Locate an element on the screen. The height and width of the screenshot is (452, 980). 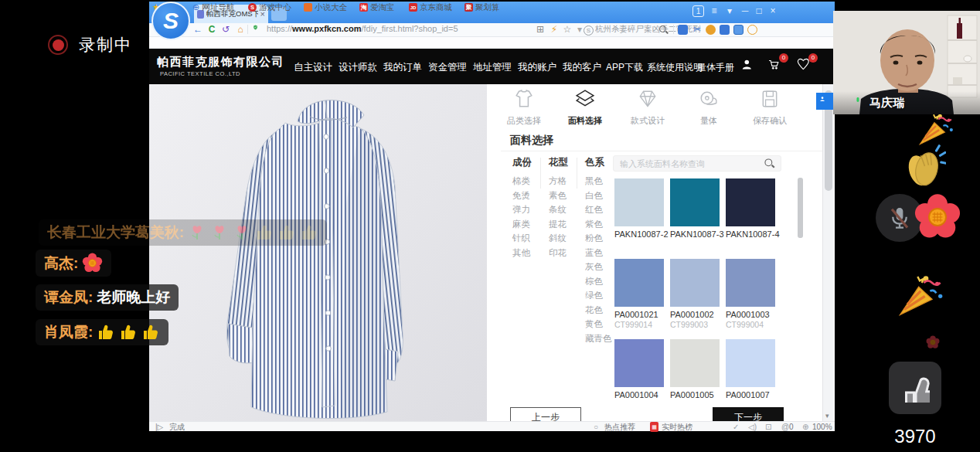
fabric-swatch: PA0001005 is located at coordinates (695, 369).